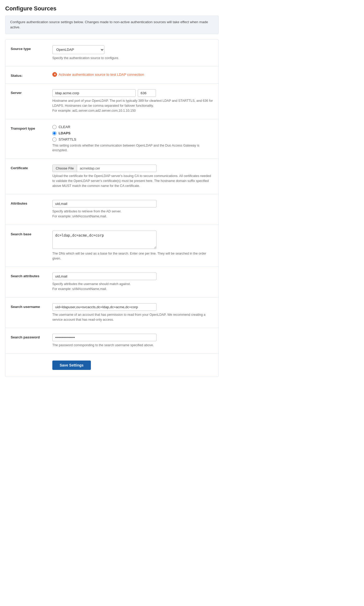  I want to click on certificate-content: Choose File acmeldap.cer Upload the cert…, so click(133, 176).